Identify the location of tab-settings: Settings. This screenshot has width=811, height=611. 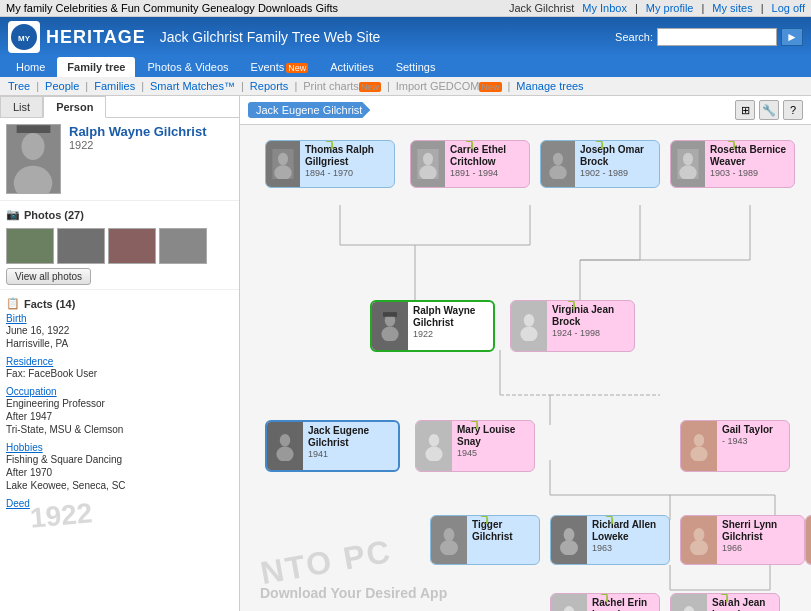
(416, 67).